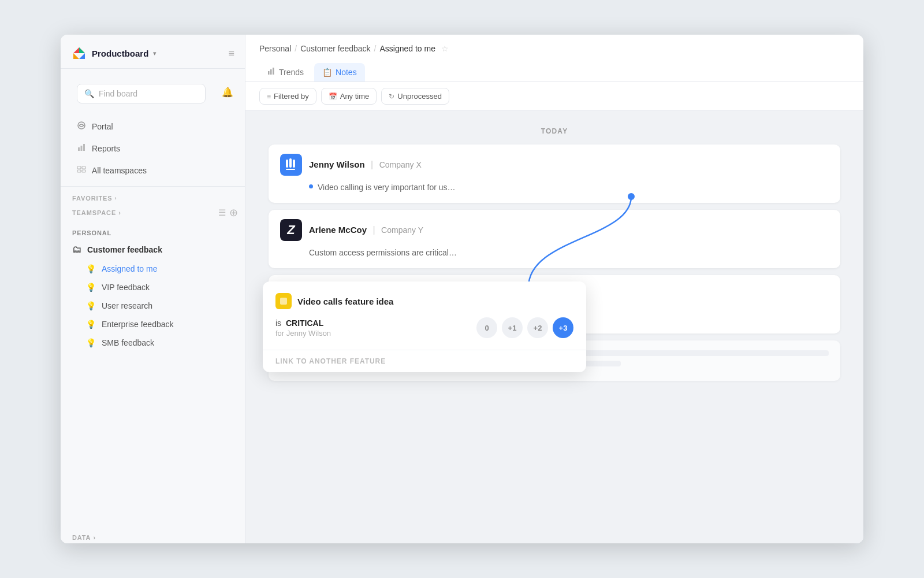 This screenshot has width=924, height=578. Describe the element at coordinates (554, 239) in the screenshot. I see `note-card-arlene-mccoy: Z Arlene McCoy | Company Y Custom access…` at that location.